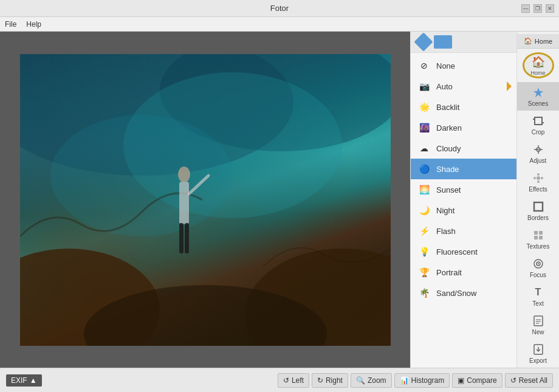 The width and height of the screenshot is (559, 392). I want to click on scene-none-icon: ⊘, so click(424, 66).